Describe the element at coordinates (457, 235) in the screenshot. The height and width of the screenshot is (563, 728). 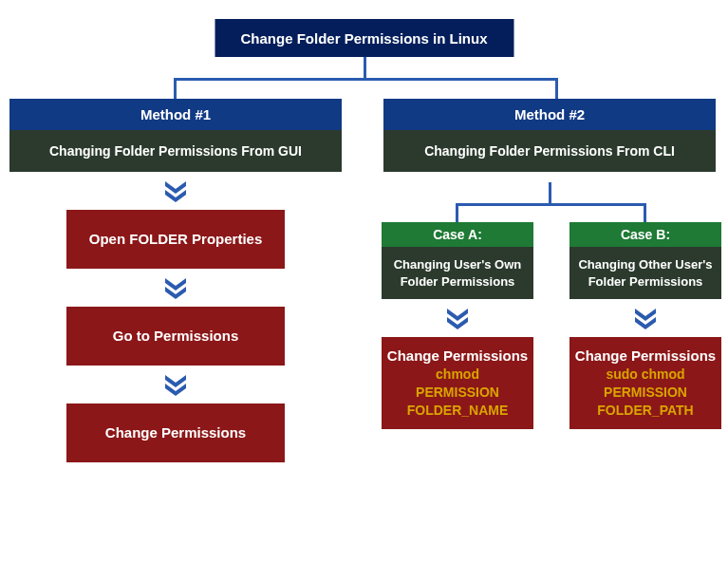
I see `case-a-header: Case A:` at that location.